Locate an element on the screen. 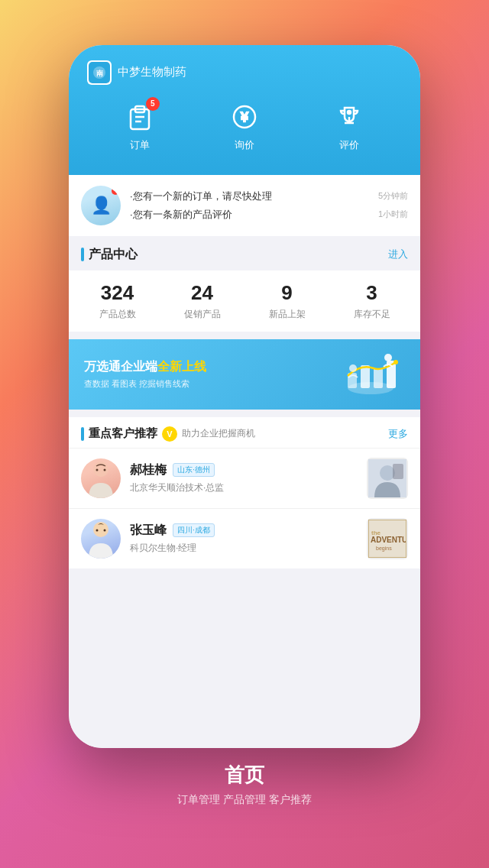  banner-subtitle: 查数据 看图表 挖掘销售线索 is located at coordinates (145, 384).